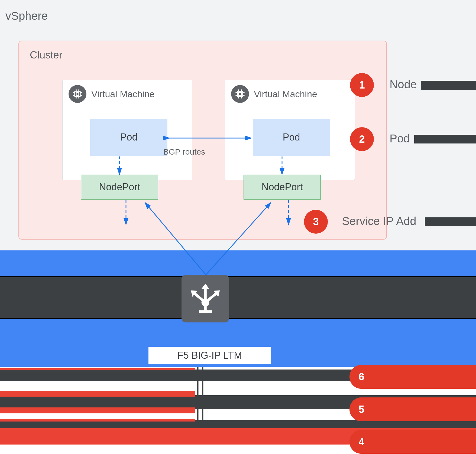 This screenshot has height=454, width=476. Describe the element at coordinates (379, 221) in the screenshot. I see `badge-3-label: Service IP Add` at that location.